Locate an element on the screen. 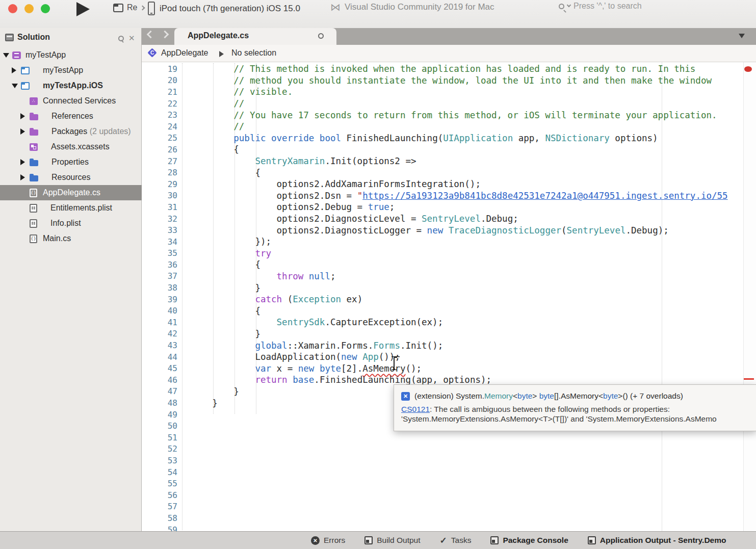 The width and height of the screenshot is (756, 549). code-line: 29 options2.AddXamarinFormsIntegration()… is located at coordinates (449, 185).